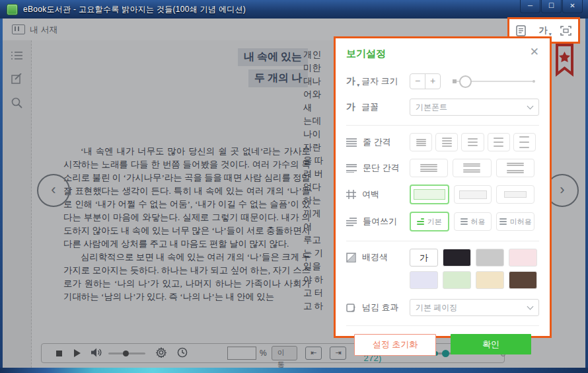  What do you see at coordinates (425, 81) in the screenshot?
I see `font-size-stepper: − +` at bounding box center [425, 81].